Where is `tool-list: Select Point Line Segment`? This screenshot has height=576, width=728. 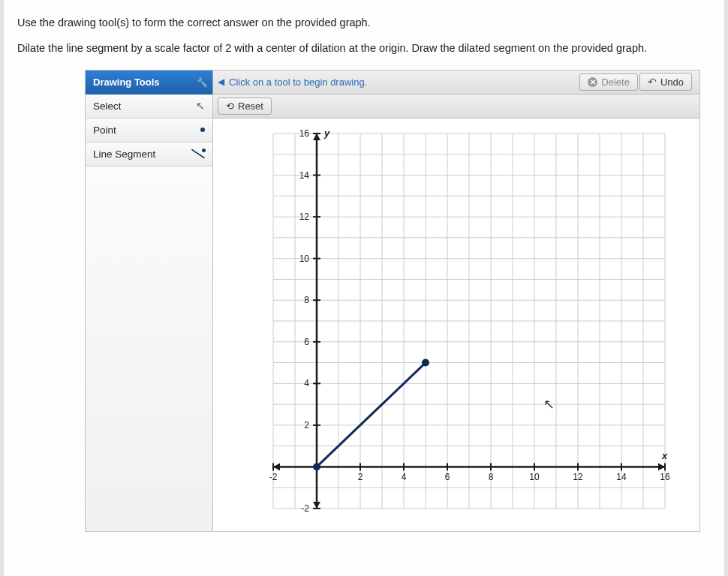
tool-list: Select Point Line Segment is located at coordinates (149, 313).